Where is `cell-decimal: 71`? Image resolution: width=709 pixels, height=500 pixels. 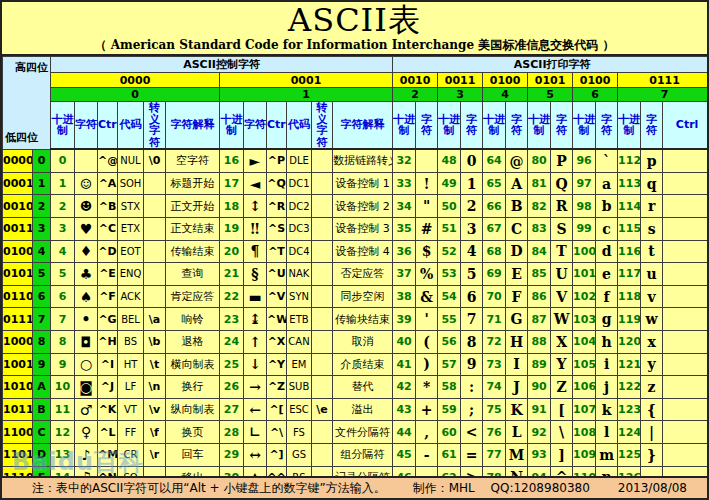
cell-decimal: 71 is located at coordinates (494, 320).